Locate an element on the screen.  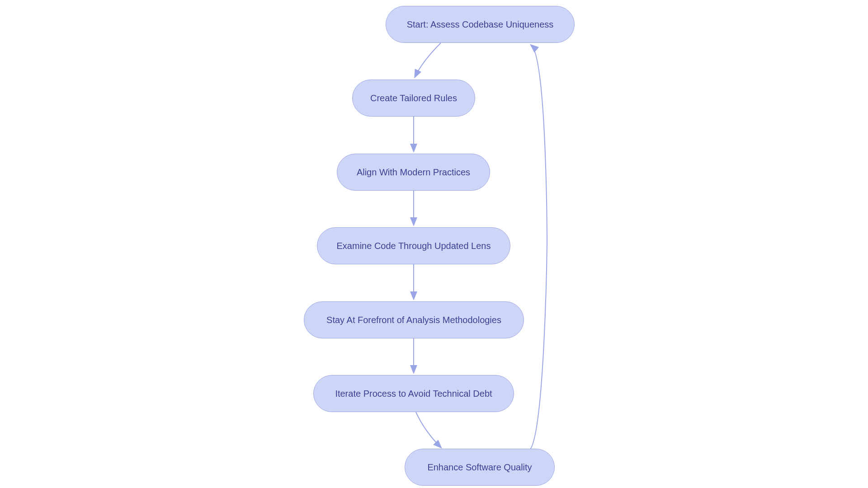
node-label: Start: Assess Codebase Uniqueness is located at coordinates (480, 24).